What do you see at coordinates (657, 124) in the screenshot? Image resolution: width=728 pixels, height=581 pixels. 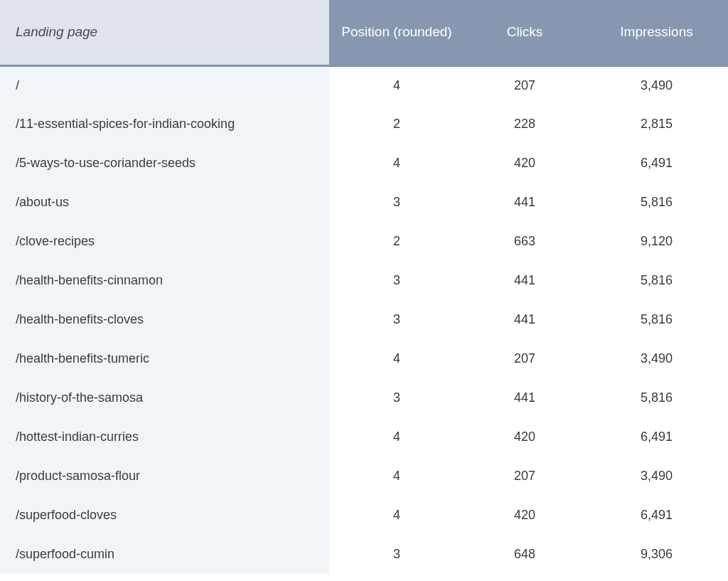 I see `cell-impressions: 2,815` at bounding box center [657, 124].